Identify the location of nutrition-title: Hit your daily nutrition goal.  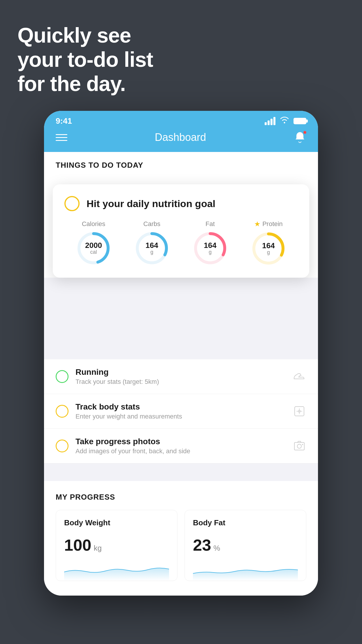
(151, 204).